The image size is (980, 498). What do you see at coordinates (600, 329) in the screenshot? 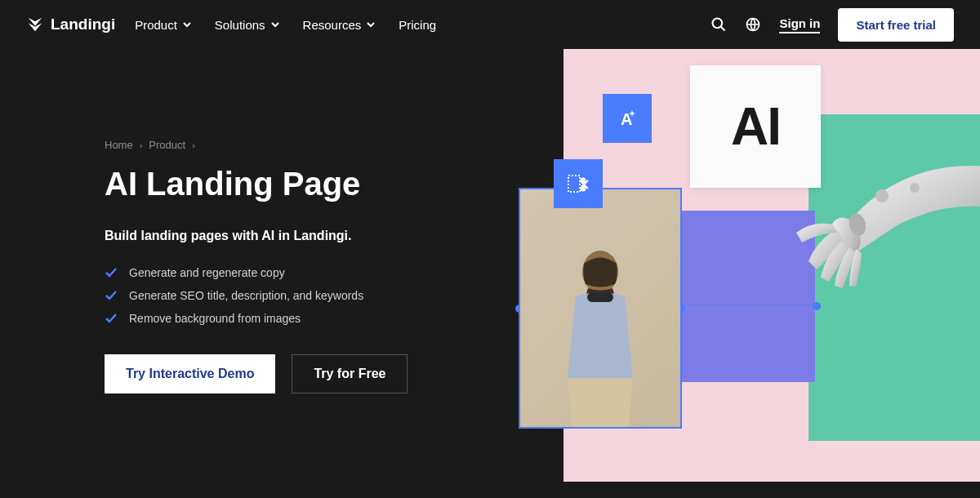
I see `person-illustration` at bounding box center [600, 329].